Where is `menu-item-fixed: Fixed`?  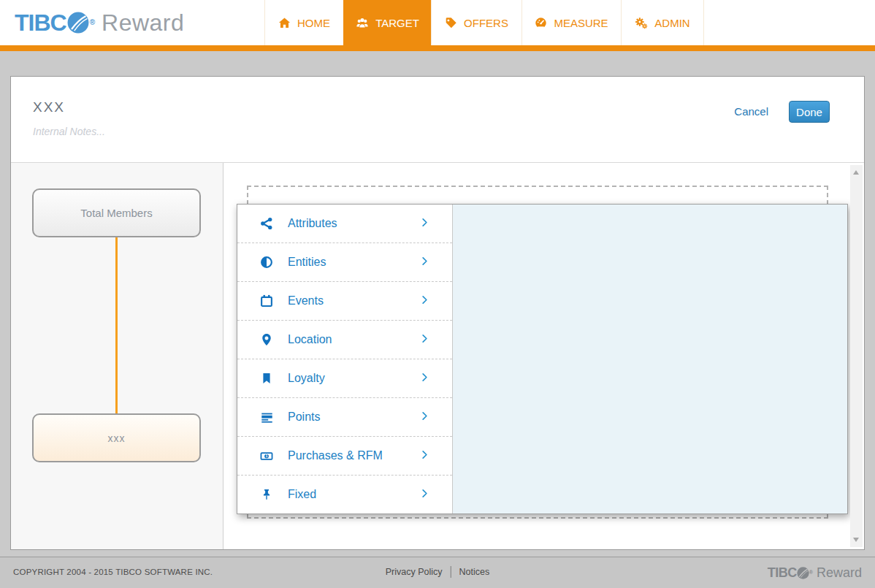
menu-item-fixed: Fixed is located at coordinates (345, 494).